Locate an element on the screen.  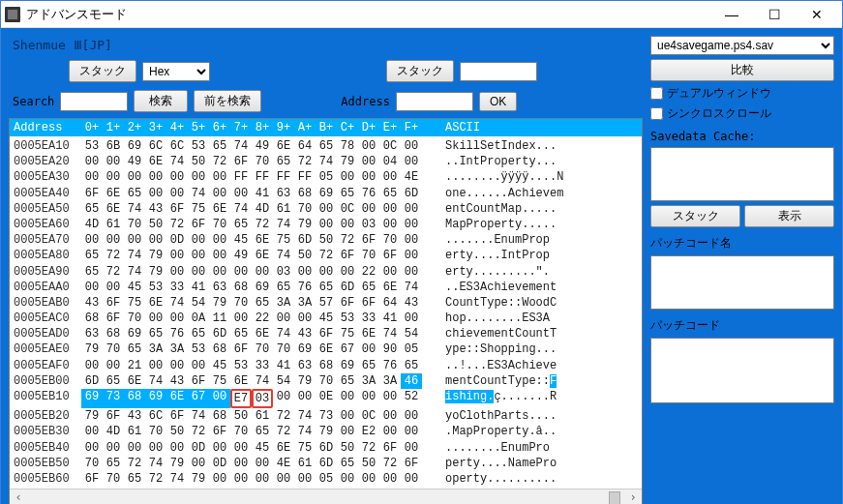
hex-row: 0005EB4000000000000D0000456E756D50726F00… is located at coordinates (325, 448).